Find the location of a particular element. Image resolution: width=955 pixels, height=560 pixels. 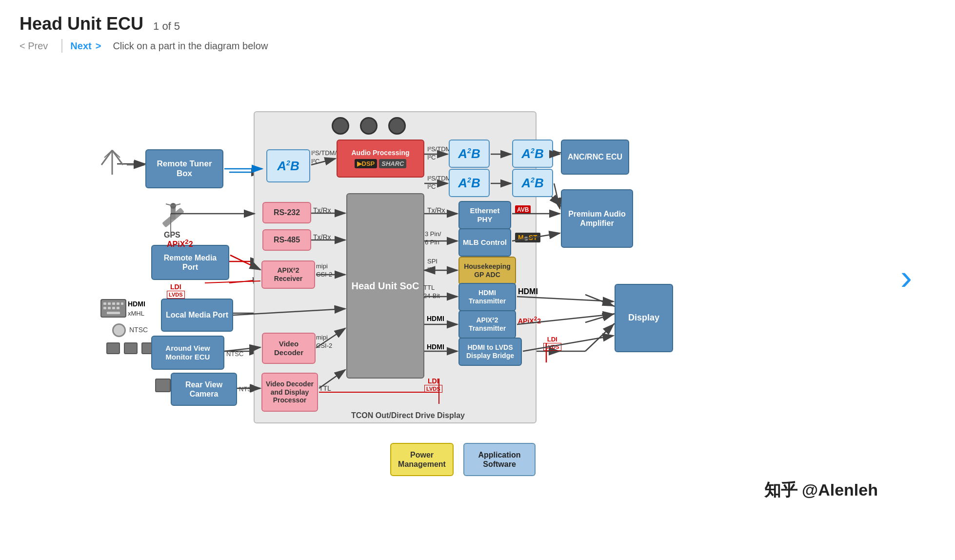

head-unit-soc-block: Head Unit SoC is located at coordinates (385, 286).